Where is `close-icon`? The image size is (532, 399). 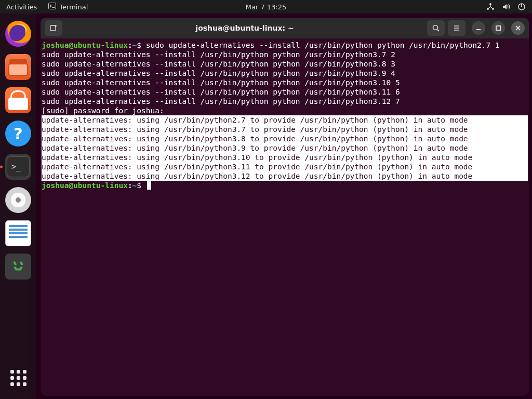
close-icon is located at coordinates (518, 28).